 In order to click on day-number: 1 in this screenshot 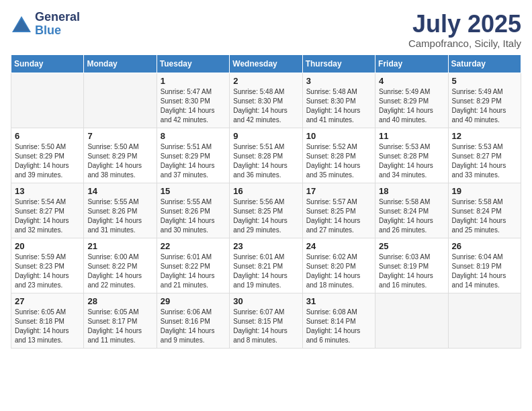, I will do `click(193, 81)`.